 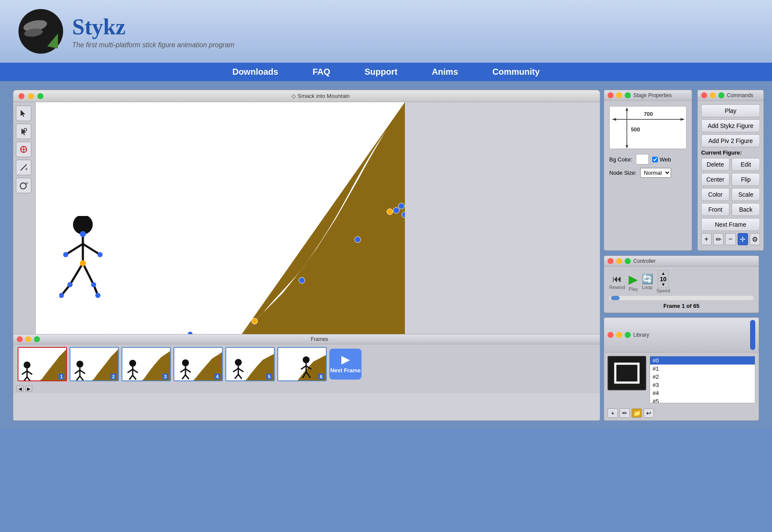 I want to click on stick-figure, so click(x=87, y=261).